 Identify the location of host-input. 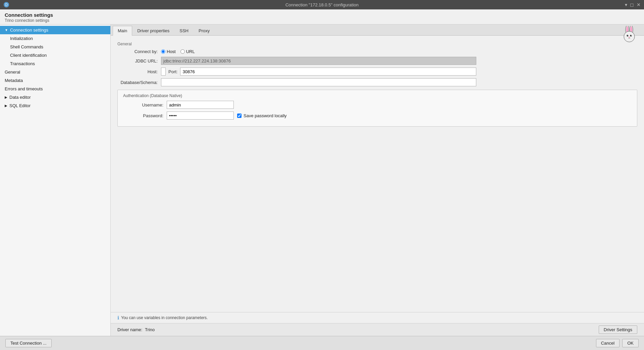
(163, 72).